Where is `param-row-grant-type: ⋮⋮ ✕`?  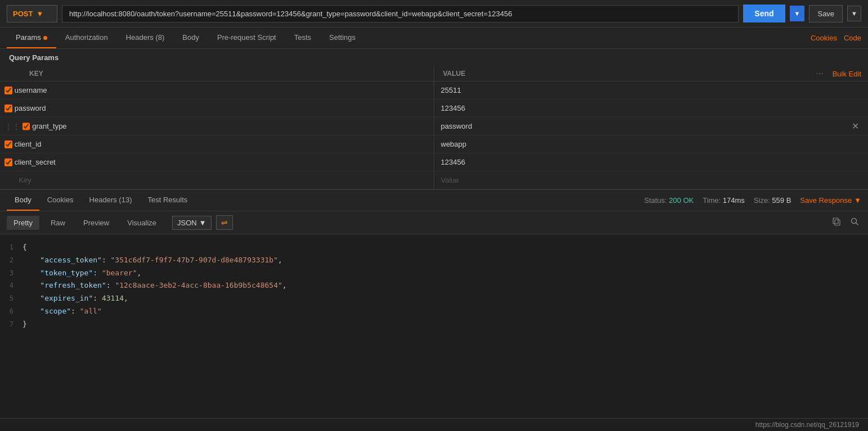
param-row-grant-type: ⋮⋮ ✕ is located at coordinates (434, 126).